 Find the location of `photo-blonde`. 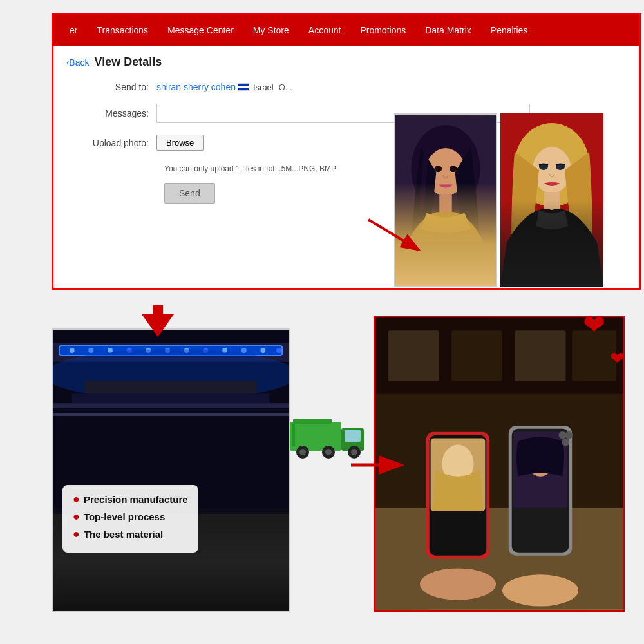

photo-blonde is located at coordinates (552, 200).